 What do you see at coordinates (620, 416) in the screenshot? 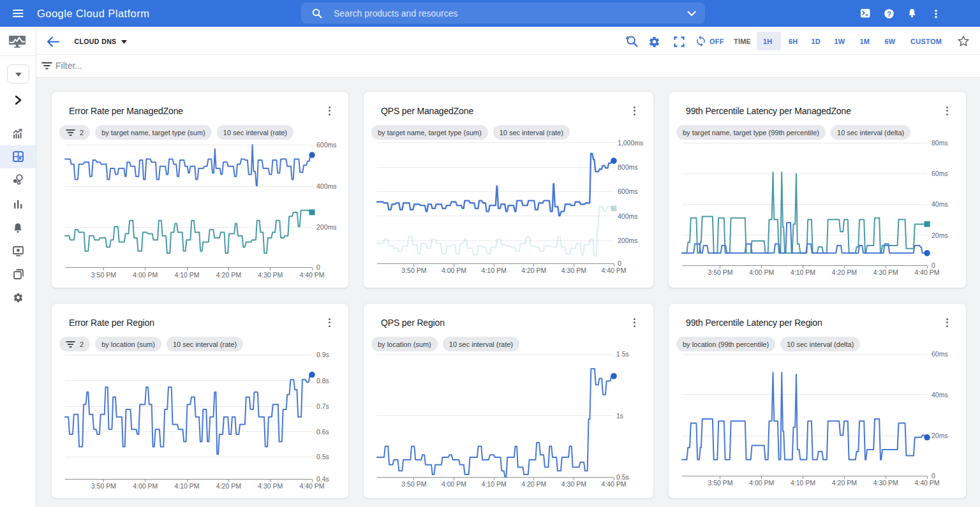
I see `svg-text: 1s` at bounding box center [620, 416].